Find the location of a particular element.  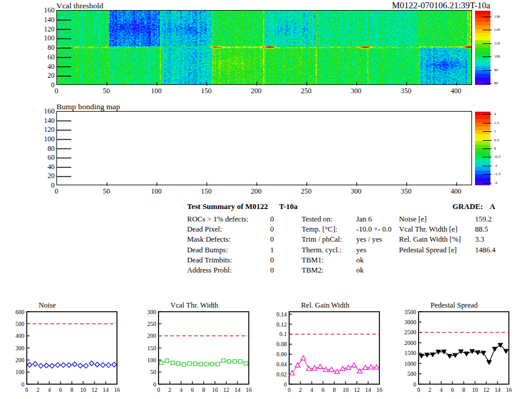

summary-row: TBM1:ok is located at coordinates (312, 261).